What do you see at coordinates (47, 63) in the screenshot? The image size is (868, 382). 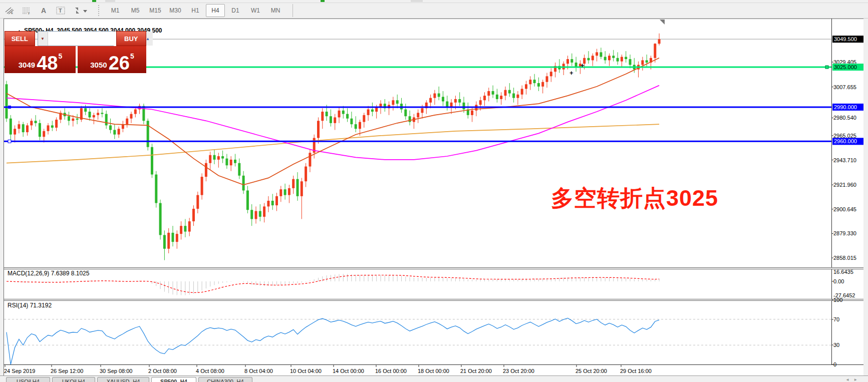 I see `sell-price-points: 48` at bounding box center [47, 63].